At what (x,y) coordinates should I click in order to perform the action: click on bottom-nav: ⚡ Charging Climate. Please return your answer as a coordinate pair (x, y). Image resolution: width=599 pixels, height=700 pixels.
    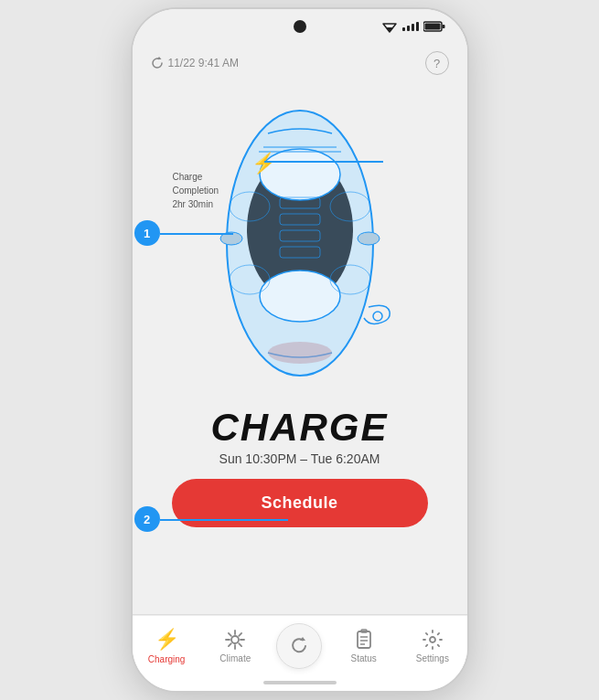
    Looking at the image, I should click on (300, 645).